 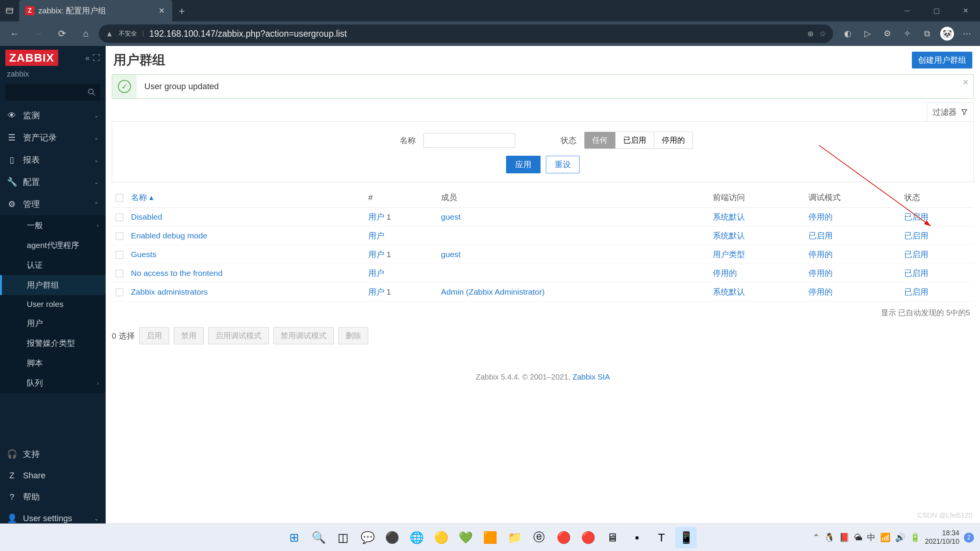 What do you see at coordinates (53, 285) in the screenshot?
I see `subnav-usergroups: 用户群组` at bounding box center [53, 285].